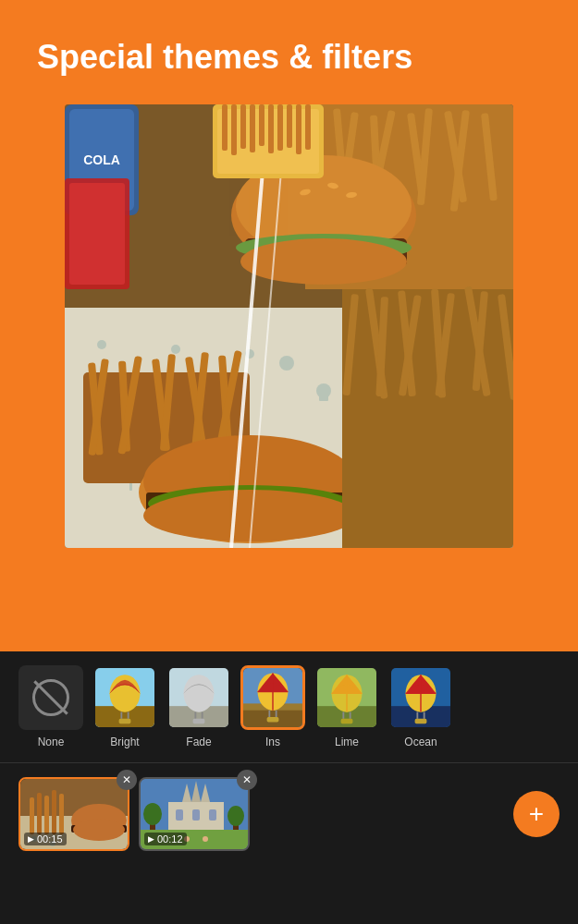  Describe the element at coordinates (166, 839) in the screenshot. I see `clip-2-duration: ▶ 00:12` at that location.